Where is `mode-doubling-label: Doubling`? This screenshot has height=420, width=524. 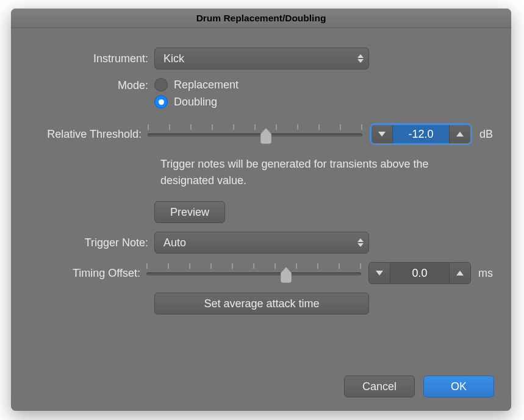 mode-doubling-label: Doubling is located at coordinates (195, 102).